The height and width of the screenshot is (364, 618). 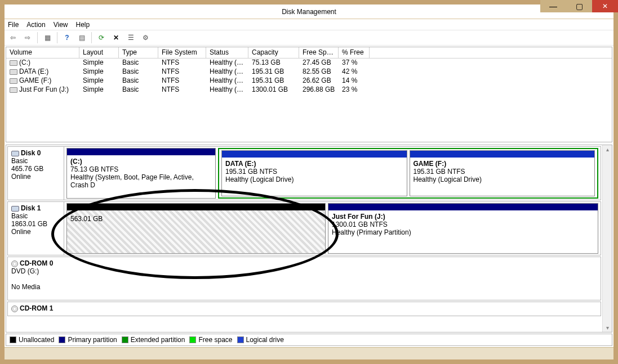 What do you see at coordinates (605, 6) in the screenshot?
I see `close-button: ✕` at bounding box center [605, 6].